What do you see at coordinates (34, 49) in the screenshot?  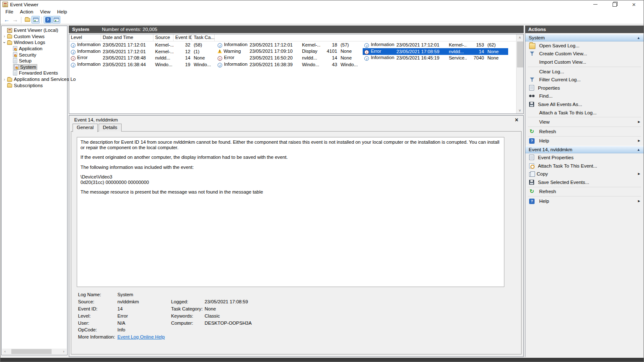 I see `tree-item-application: Application` at bounding box center [34, 49].